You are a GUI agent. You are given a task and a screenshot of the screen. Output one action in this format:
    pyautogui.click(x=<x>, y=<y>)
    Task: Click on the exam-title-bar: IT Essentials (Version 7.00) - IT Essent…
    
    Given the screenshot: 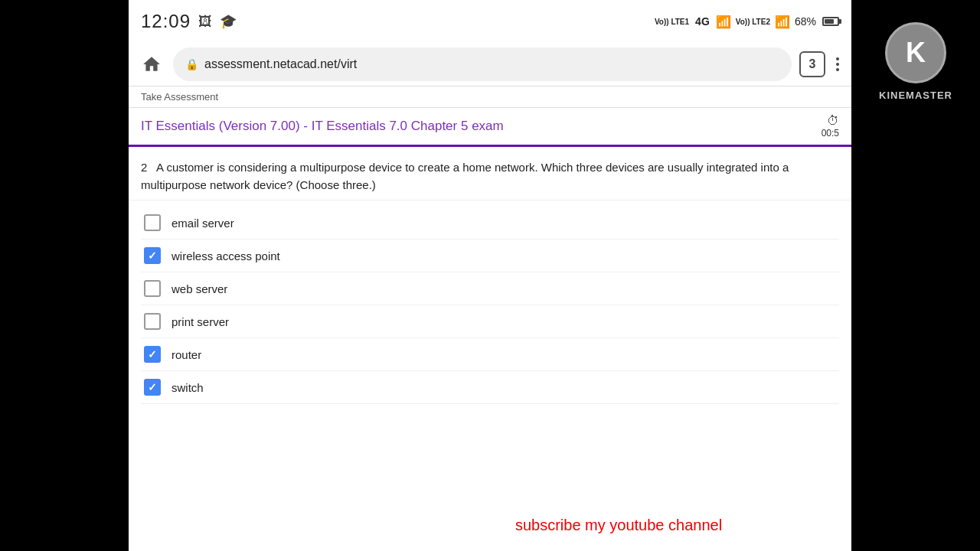 What is the action you would take?
    pyautogui.click(x=490, y=127)
    